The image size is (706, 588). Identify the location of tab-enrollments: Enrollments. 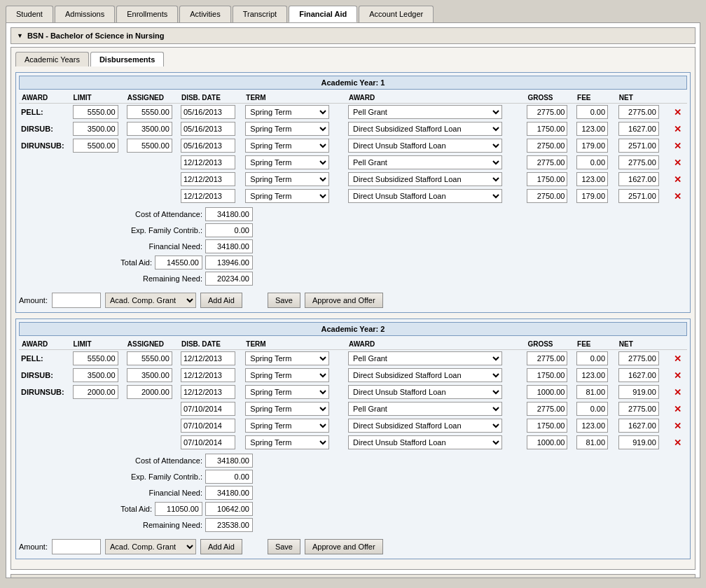
(147, 14).